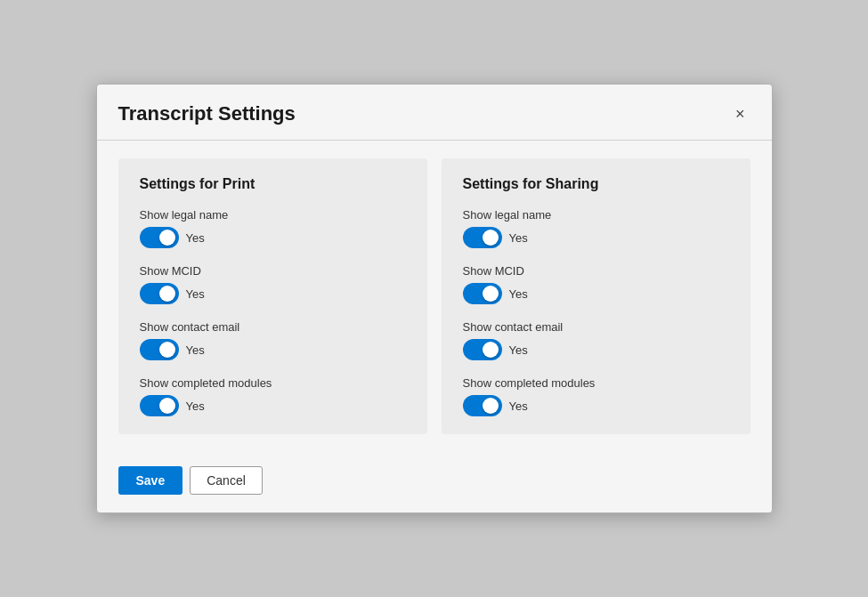  I want to click on print-mcid-toggle, so click(159, 294).